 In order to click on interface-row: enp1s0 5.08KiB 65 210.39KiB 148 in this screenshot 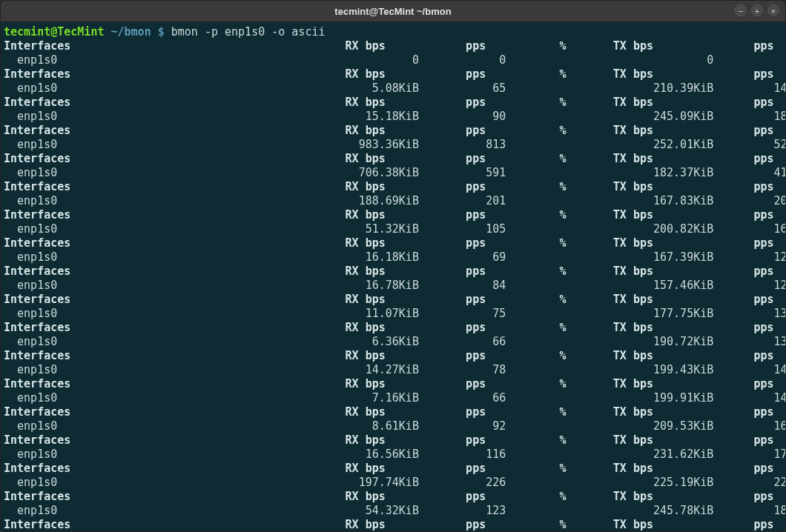, I will do `click(393, 89)`.